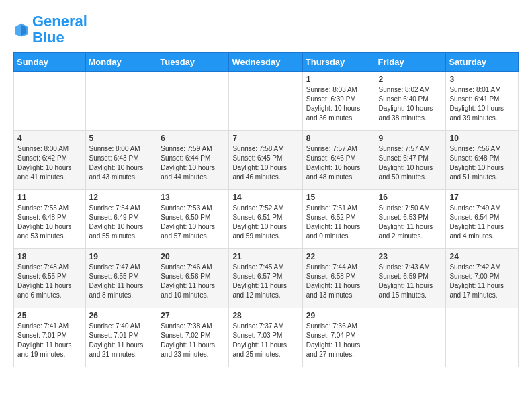 The image size is (532, 411). What do you see at coordinates (411, 222) in the screenshot?
I see `day-info: Sunrise: 7:50 AMSunset: 6:53 PMDaylight:…` at bounding box center [411, 222].